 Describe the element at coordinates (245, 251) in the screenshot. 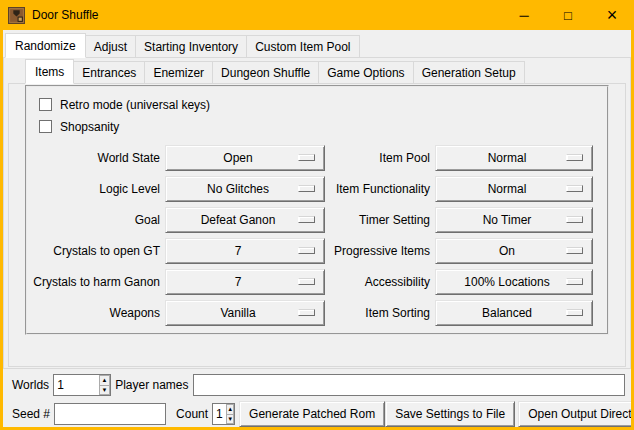

I see `crystals-gt-dropdown: 7` at that location.